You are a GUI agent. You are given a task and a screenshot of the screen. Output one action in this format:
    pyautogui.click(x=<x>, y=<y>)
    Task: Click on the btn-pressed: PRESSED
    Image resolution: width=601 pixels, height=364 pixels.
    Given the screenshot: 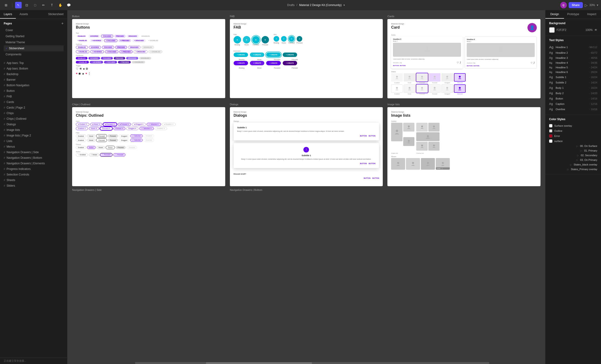 What is the action you would take?
    pyautogui.click(x=120, y=36)
    